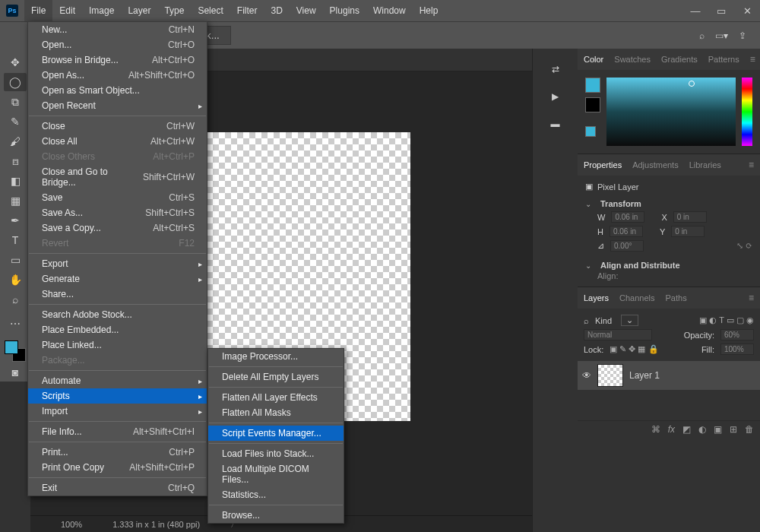 This screenshot has height=532, width=760. Describe the element at coordinates (618, 334) in the screenshot. I see `blend-mode: Normal` at that location.